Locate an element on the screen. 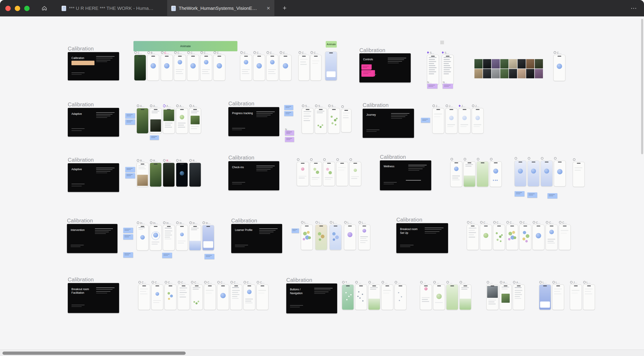 The height and width of the screenshot is (356, 644). slide-frame: Learner Profile is located at coordinates (257, 239).